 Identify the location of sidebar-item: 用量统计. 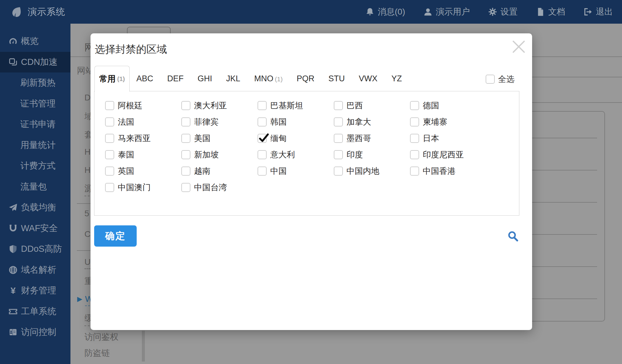
(35, 146).